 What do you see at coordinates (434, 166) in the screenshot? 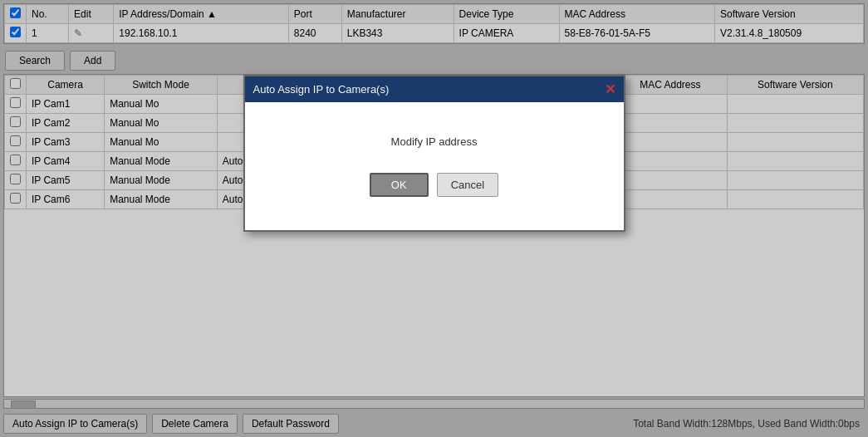
I see `modal-body: Modify IP address OK Cancel` at bounding box center [434, 166].